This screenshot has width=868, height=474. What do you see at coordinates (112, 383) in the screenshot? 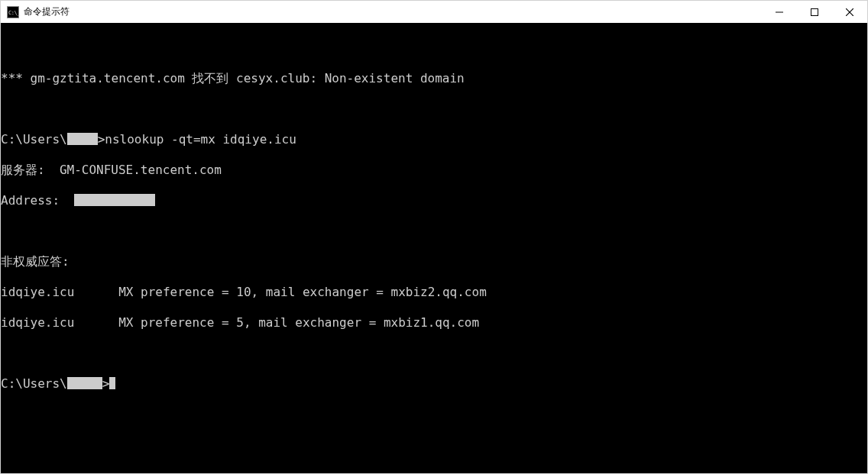
I see `cursor` at bounding box center [112, 383].